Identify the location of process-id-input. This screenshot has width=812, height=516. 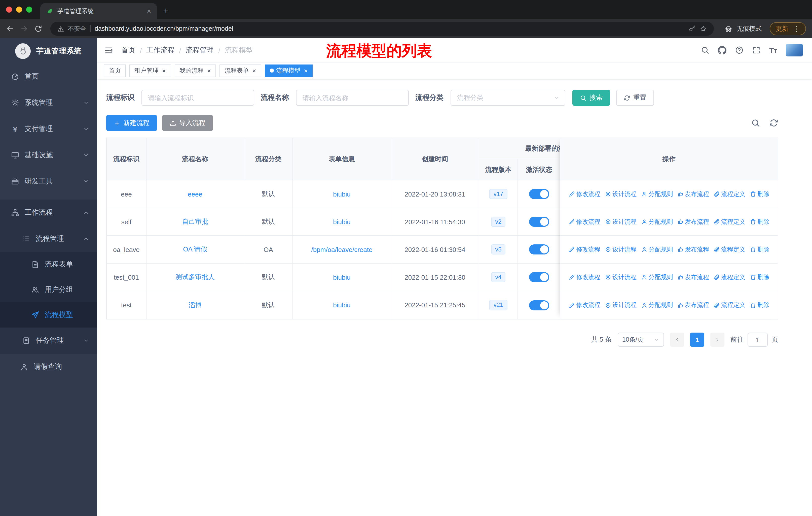
(198, 98).